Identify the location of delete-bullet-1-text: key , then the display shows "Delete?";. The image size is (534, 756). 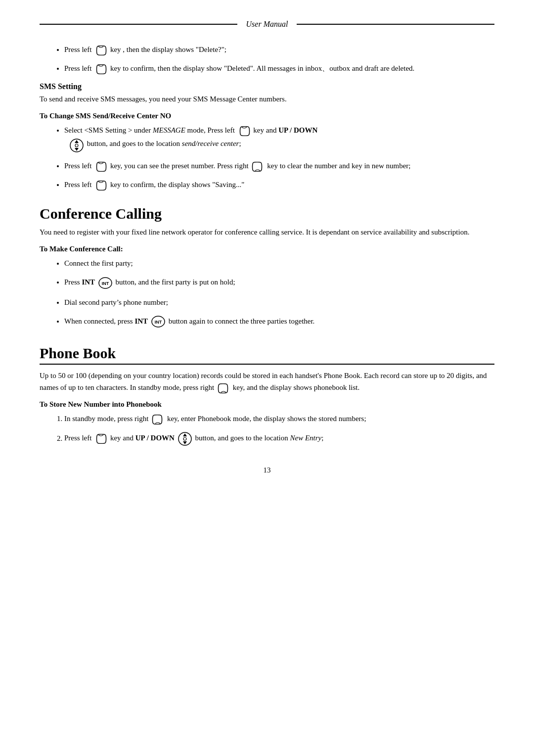
(168, 49).